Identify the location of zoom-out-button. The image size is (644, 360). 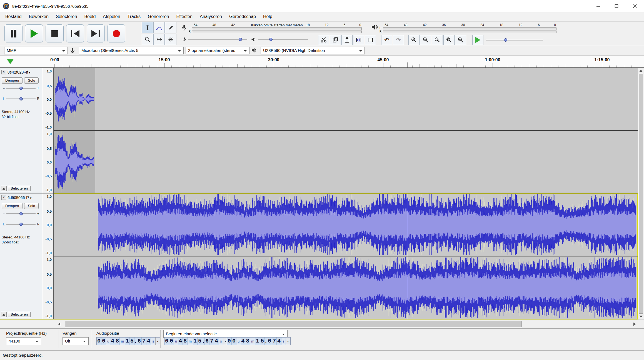
(426, 40).